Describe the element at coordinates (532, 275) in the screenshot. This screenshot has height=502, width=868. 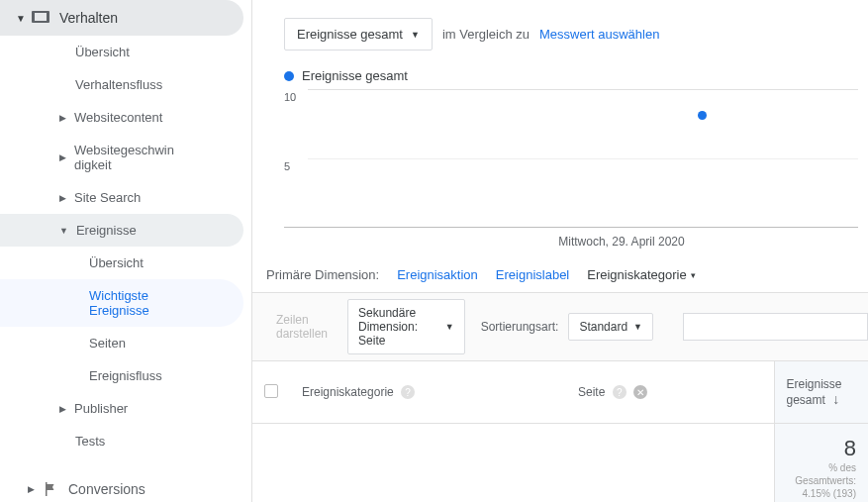
I see `dimension-option: Ereignislabel` at that location.